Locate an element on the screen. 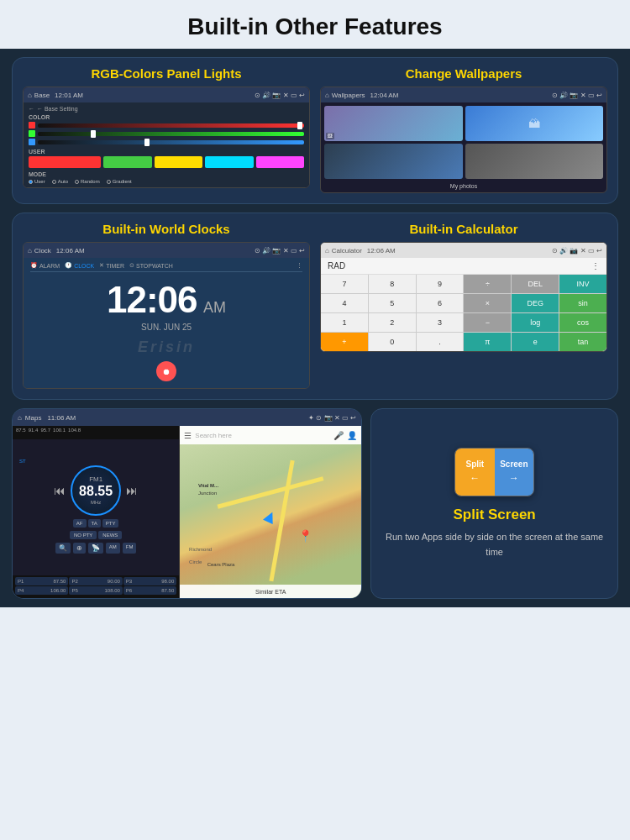  mode-label: MODE is located at coordinates (166, 175).